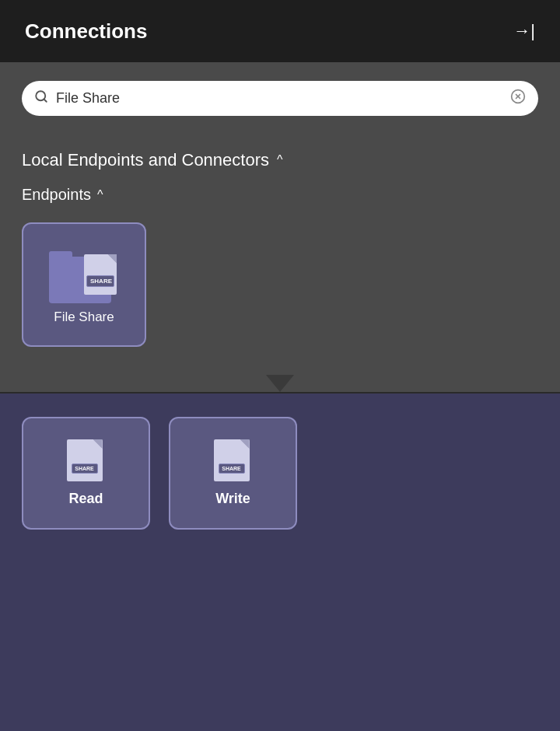 The height and width of the screenshot is (731, 560). I want to click on write-label: Write, so click(233, 499).